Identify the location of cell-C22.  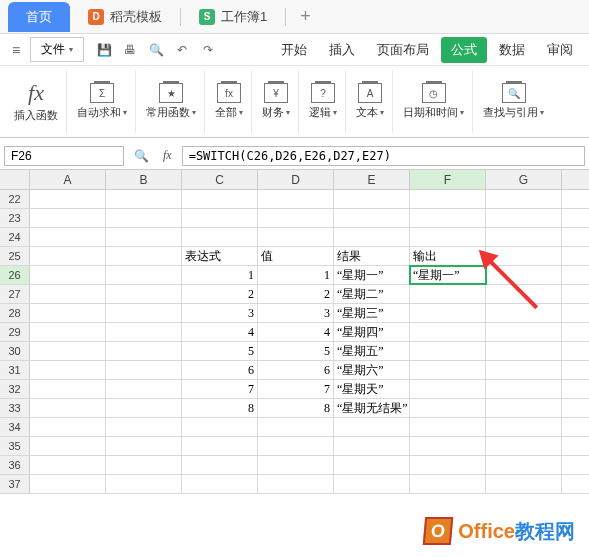
(220, 199).